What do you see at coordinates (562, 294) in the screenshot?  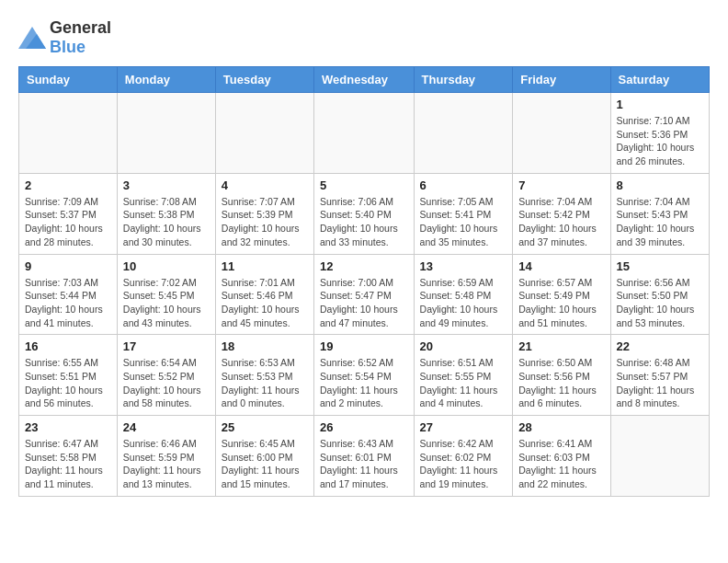 I see `calendar-cell: 14Sunrise: 6:57 AM Sunset: 5:49 PM Dayli…` at bounding box center [562, 294].